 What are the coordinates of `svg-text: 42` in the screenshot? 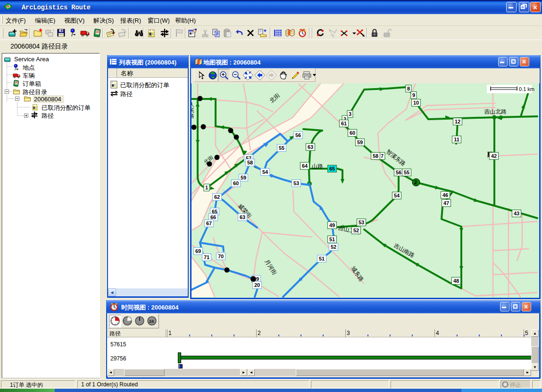 It's located at (494, 156).